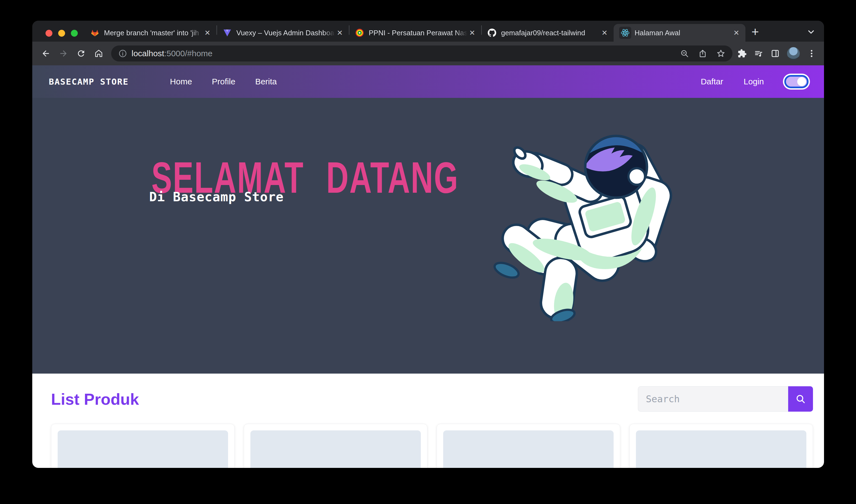  I want to click on gitlab-icon, so click(95, 33).